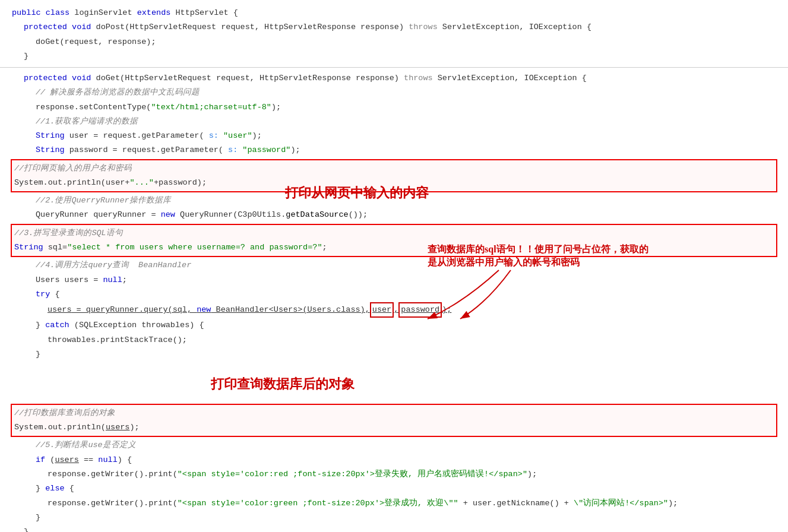 This screenshot has height=532, width=788. I want to click on code-line: } else {, so click(394, 489).